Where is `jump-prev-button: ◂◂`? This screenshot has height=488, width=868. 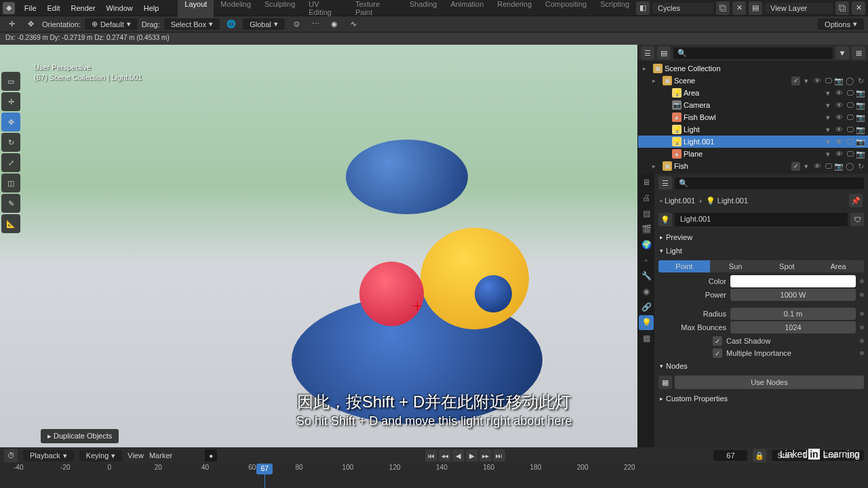 jump-prev-button: ◂◂ is located at coordinates (445, 455).